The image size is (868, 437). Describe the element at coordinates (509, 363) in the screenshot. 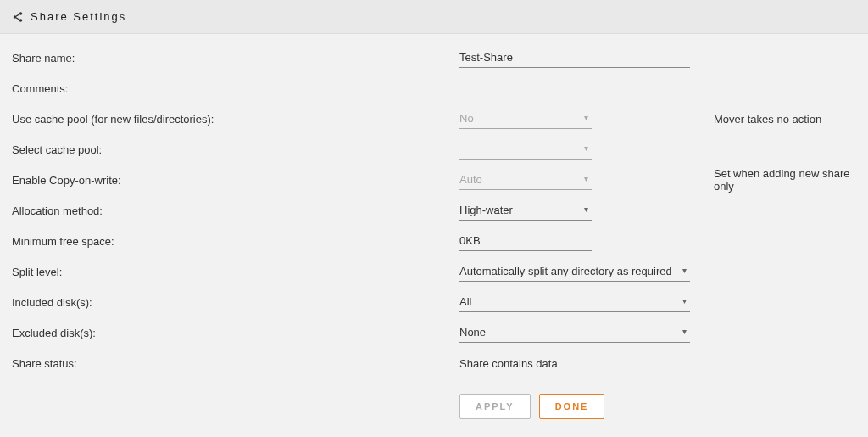

I see `status-value: Share contains data` at that location.